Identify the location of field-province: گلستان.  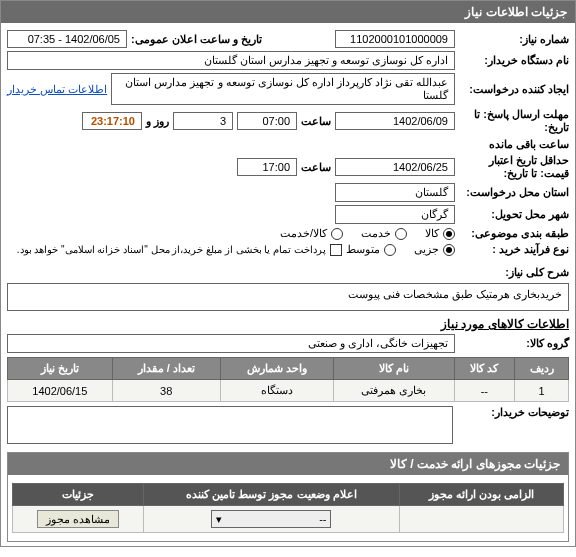
(395, 192).